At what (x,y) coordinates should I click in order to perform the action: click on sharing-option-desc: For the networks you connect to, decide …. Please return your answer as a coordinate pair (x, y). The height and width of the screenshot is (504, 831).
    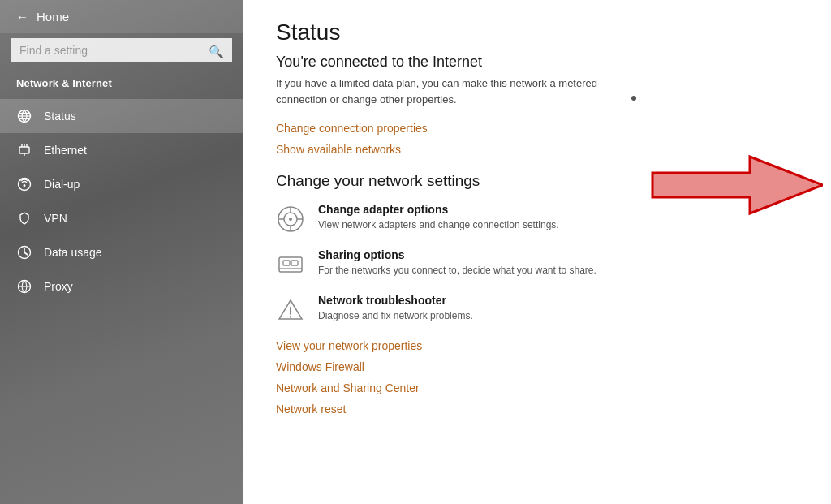
    Looking at the image, I should click on (458, 271).